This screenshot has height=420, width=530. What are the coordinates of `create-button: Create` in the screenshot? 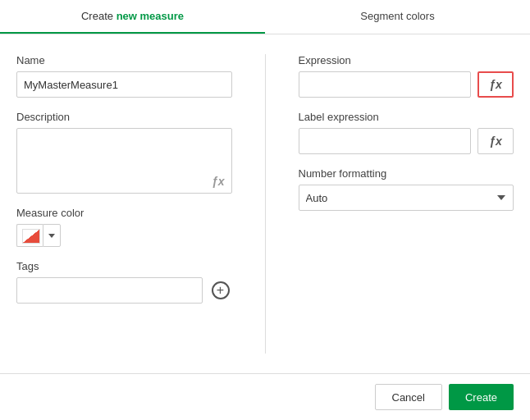 It's located at (481, 397).